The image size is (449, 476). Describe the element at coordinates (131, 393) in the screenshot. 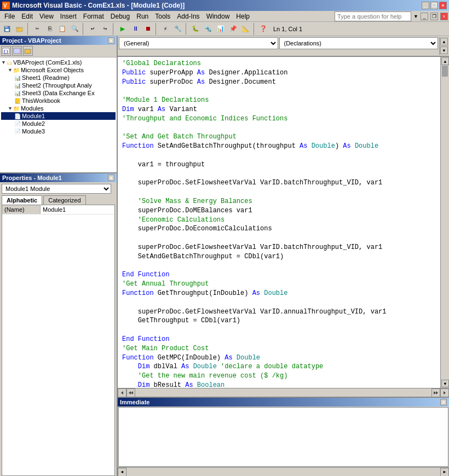

I see `code-hscroll-left2` at that location.